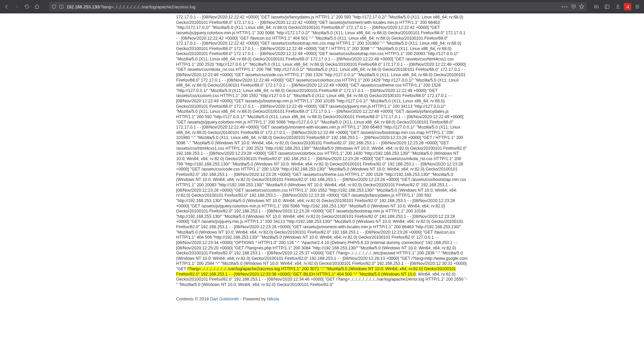 The height and width of the screenshot is (341, 644). I want to click on nav-buttons, so click(22, 7).